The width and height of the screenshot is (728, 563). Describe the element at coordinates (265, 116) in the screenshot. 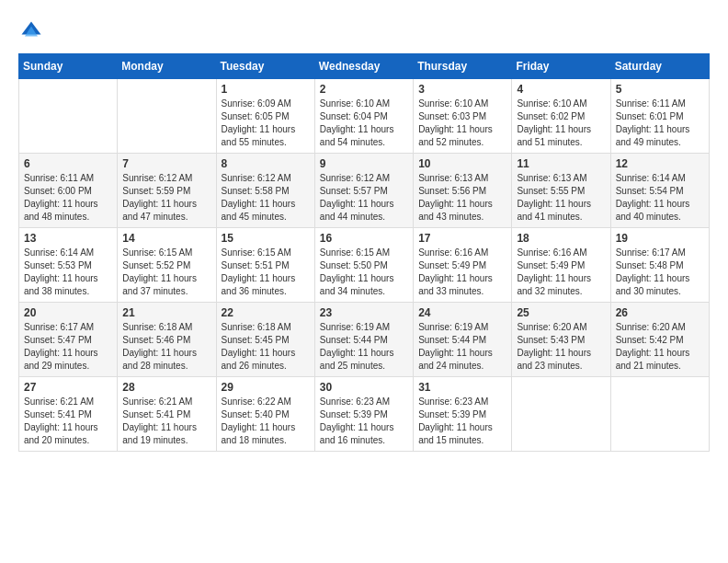

I see `calendar-cell: 1Sunrise: 6:09 AMSunset: 6:05 PMDaylight…` at that location.